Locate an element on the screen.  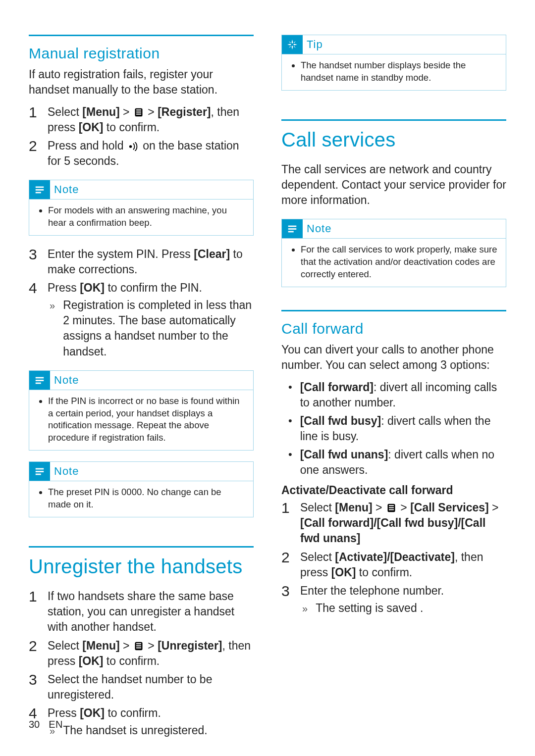
note-text: For the call services to work properly, … is located at coordinates (400, 262).